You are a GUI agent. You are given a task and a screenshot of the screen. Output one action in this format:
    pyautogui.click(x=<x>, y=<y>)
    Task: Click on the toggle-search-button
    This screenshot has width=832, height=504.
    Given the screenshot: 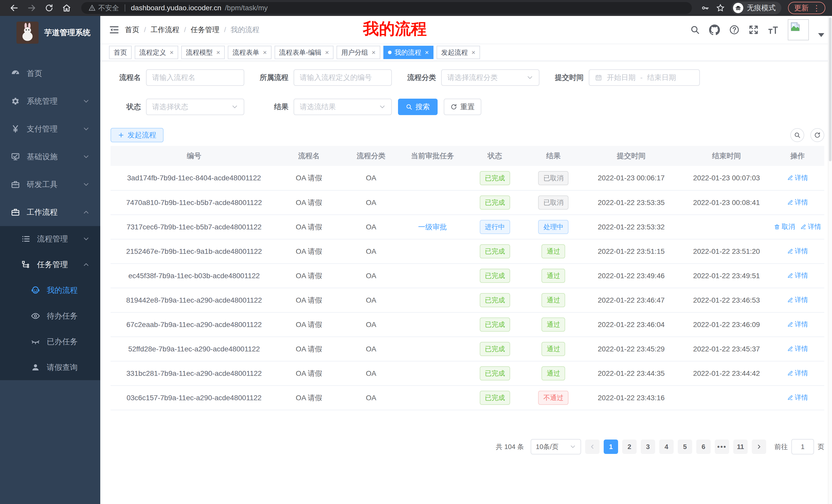 What is the action you would take?
    pyautogui.click(x=798, y=135)
    